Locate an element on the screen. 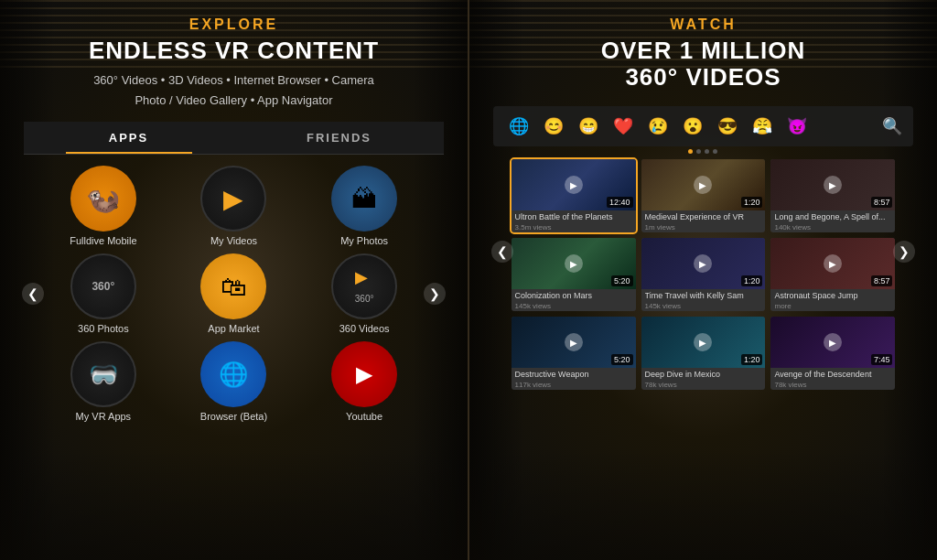 The image size is (937, 560). video-duration-4: 5:20 is located at coordinates (622, 281).